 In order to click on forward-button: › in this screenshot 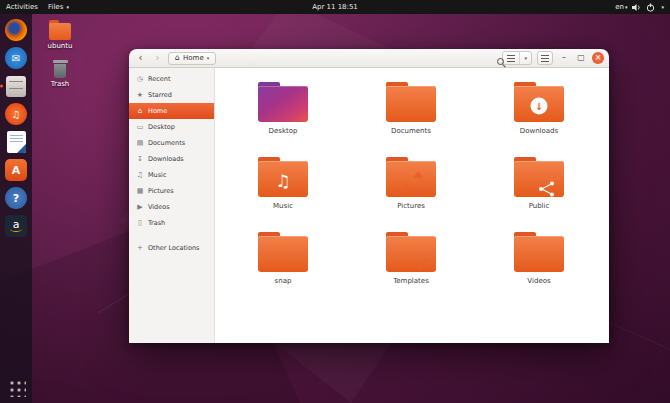, I will do `click(158, 58)`.